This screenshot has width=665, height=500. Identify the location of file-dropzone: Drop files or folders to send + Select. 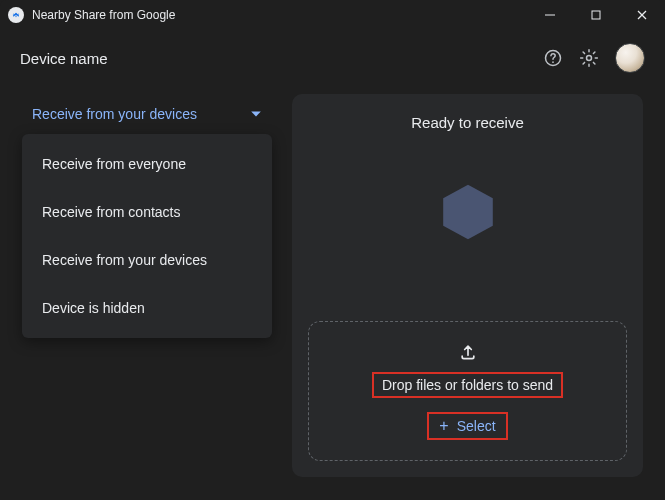
(468, 391).